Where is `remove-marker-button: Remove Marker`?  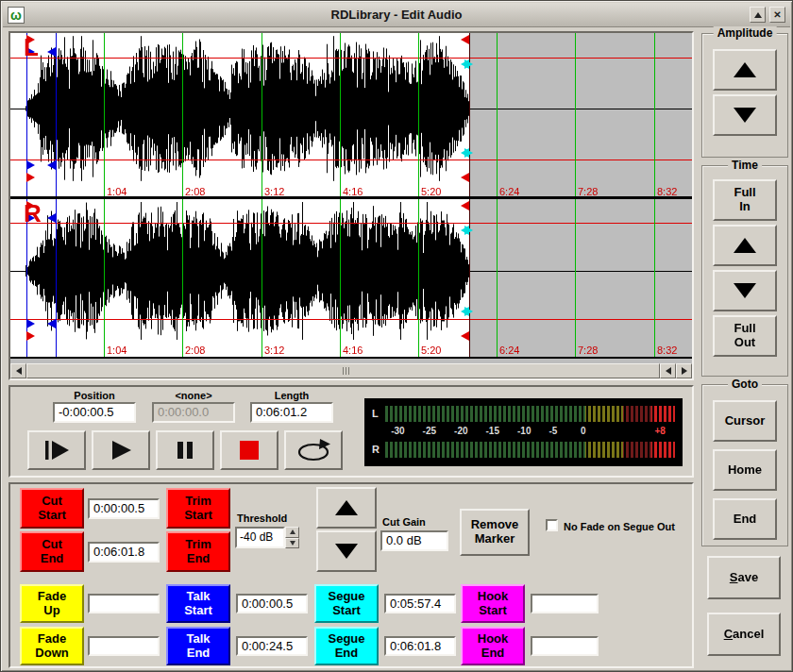
remove-marker-button: Remove Marker is located at coordinates (495, 532).